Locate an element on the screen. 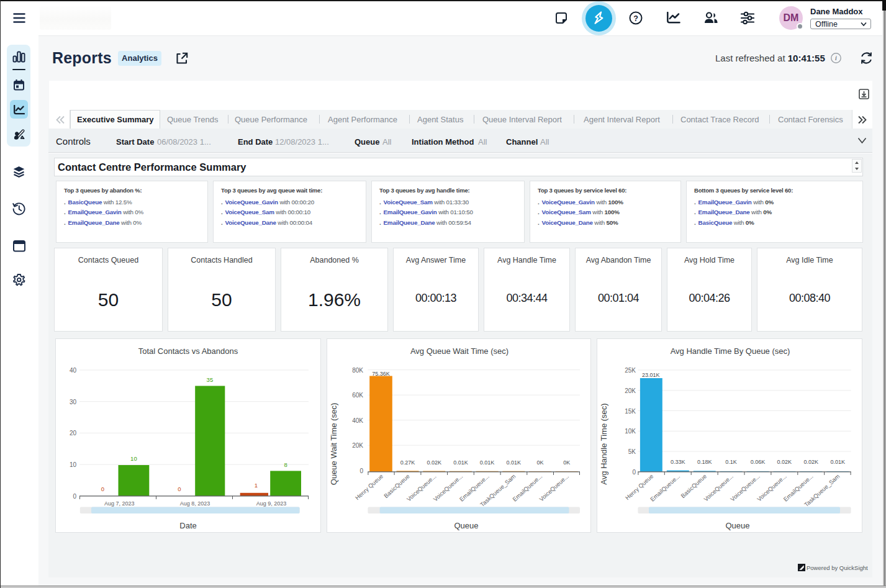  svg-text: 0.27K is located at coordinates (408, 463).